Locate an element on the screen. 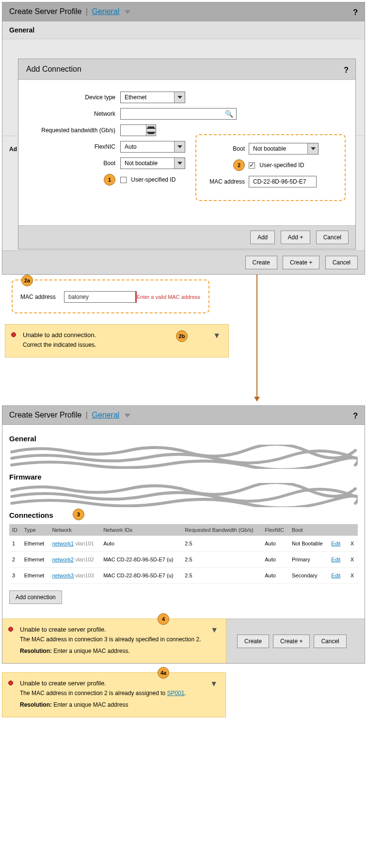  flexnic-value: Auto is located at coordinates (147, 147).